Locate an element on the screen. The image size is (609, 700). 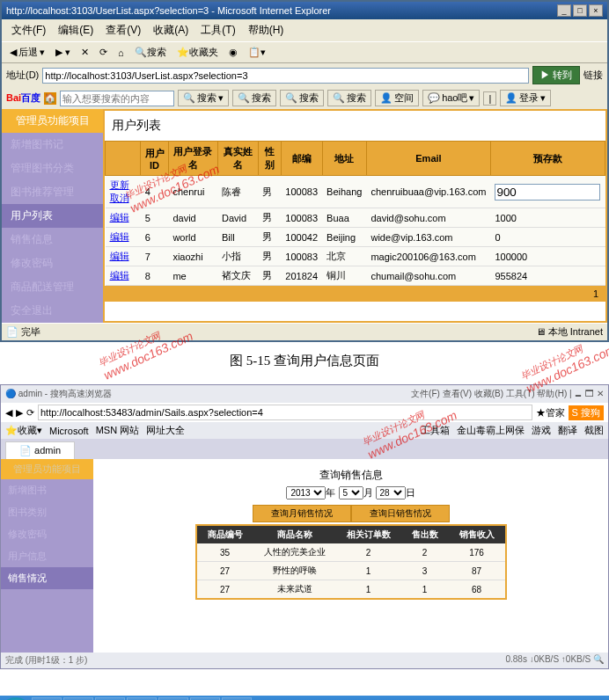
fav-msn: MSN 网站 is located at coordinates (118, 431).